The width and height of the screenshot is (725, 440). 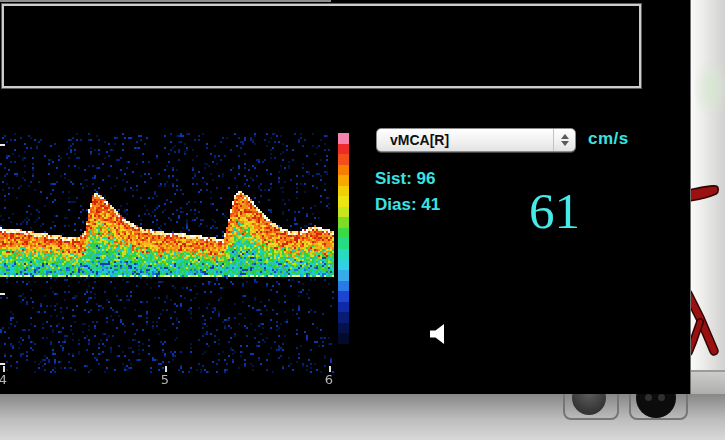 I want to click on red-artery-drawing, so click(x=708, y=197).